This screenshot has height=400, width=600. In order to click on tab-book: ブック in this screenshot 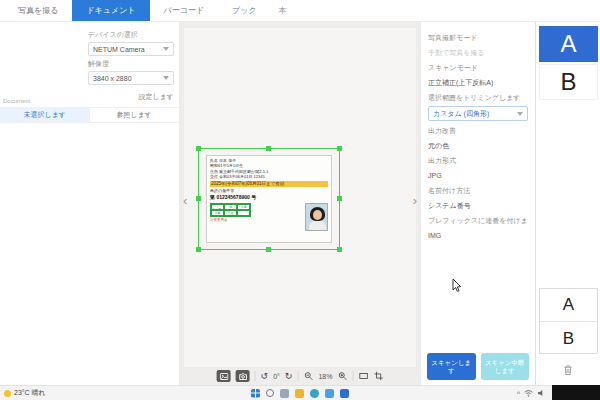, I will do `click(244, 10)`.